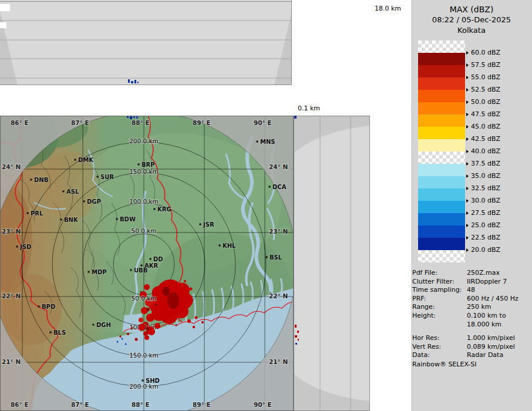  What do you see at coordinates (309, 108) in the screenshot?
I see `height-axis-min-label: 0.1 km` at bounding box center [309, 108].